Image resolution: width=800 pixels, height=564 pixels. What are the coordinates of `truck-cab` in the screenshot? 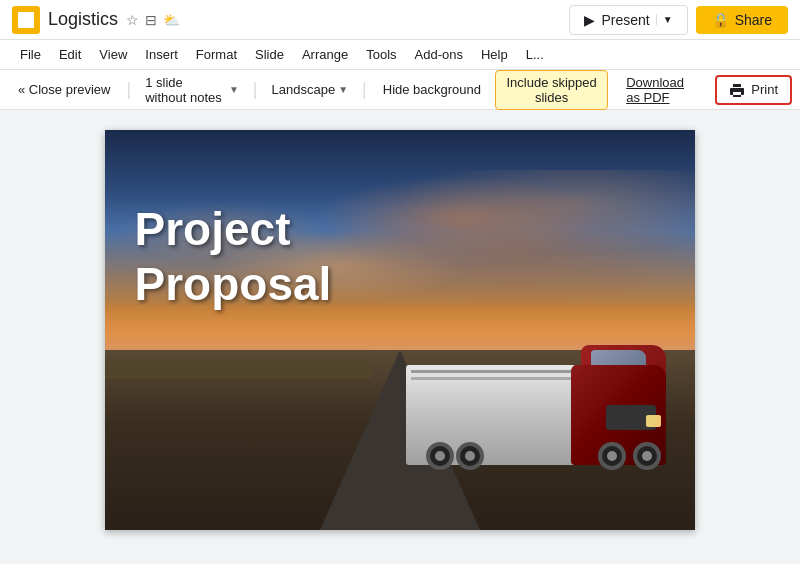 It's located at (618, 415).